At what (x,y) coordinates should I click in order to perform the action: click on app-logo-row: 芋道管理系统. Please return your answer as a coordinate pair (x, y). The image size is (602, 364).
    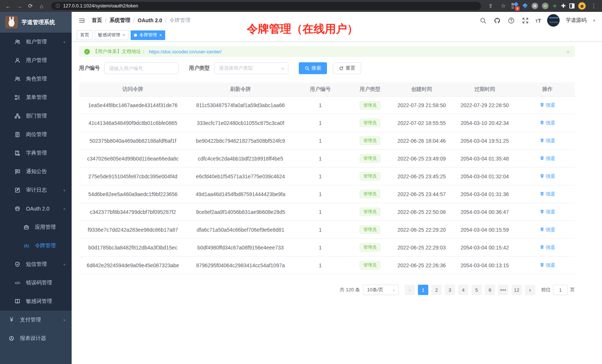
    Looking at the image, I should click on (36, 22).